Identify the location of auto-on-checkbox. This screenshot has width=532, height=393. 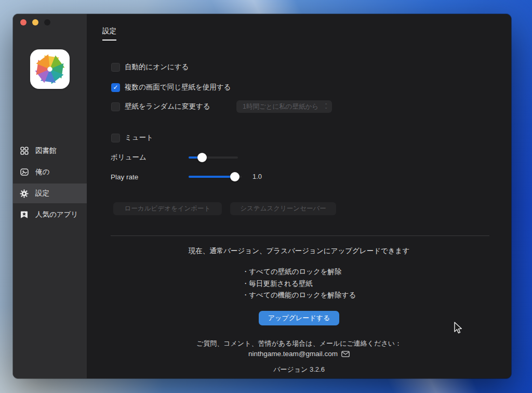
(115, 68).